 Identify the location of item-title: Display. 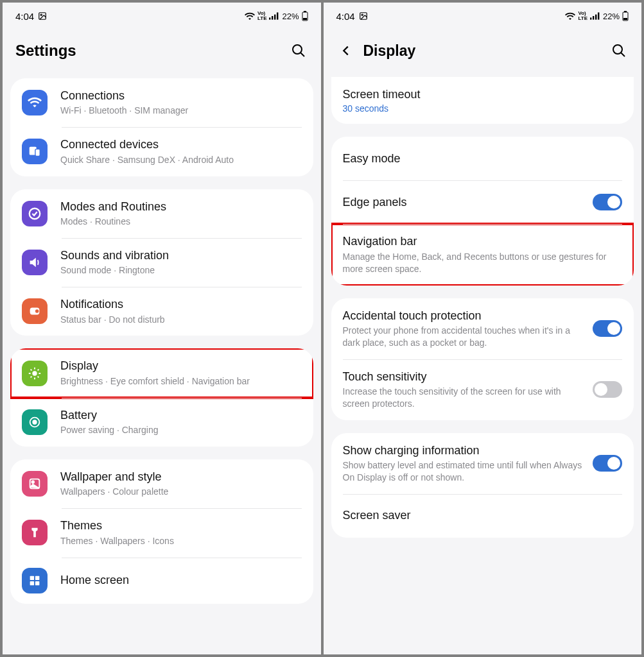
(181, 366).